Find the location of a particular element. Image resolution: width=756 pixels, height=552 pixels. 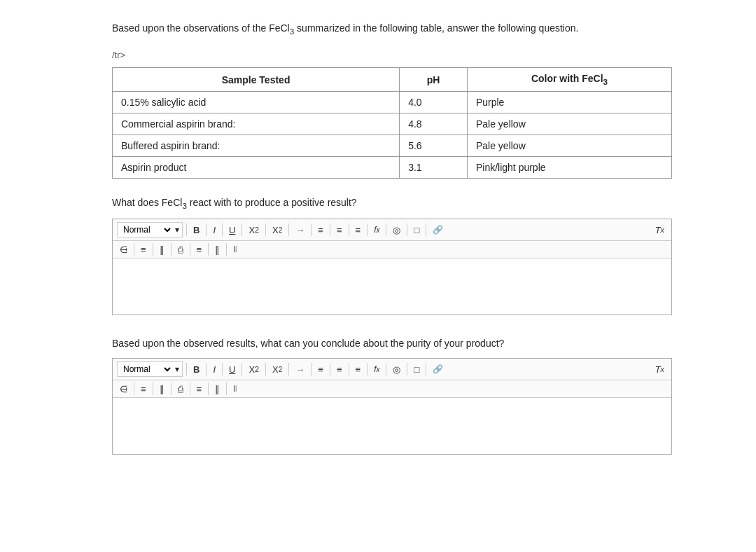

bar-btn1: ‖ is located at coordinates (217, 249).